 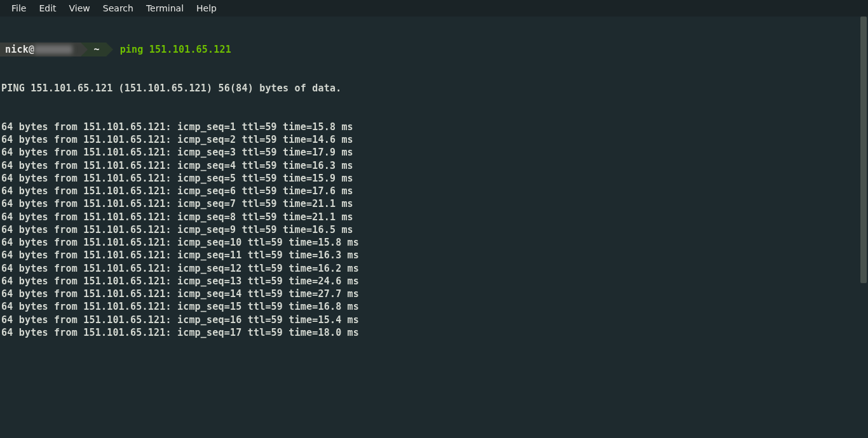 What do you see at coordinates (434, 50) in the screenshot?
I see `prompt-line: nick@ ~ ping 151.101.65.121` at bounding box center [434, 50].